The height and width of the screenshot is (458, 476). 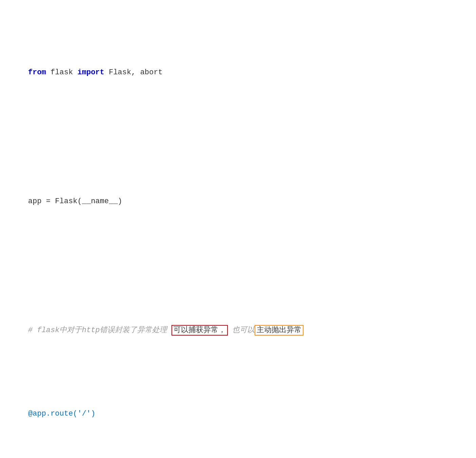 I want to click on app-assignment: app = Flask(__name__), so click(x=75, y=202).